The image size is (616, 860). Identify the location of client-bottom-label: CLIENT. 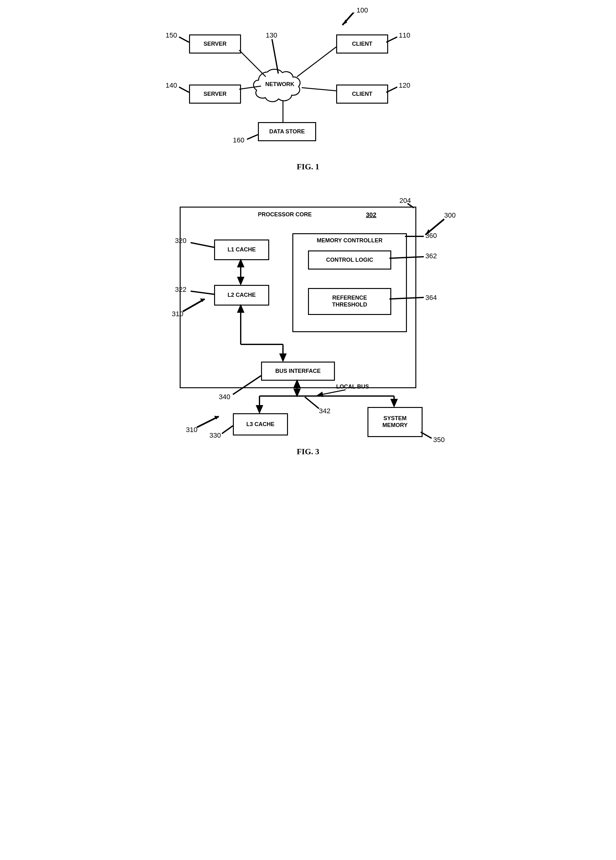
(362, 94).